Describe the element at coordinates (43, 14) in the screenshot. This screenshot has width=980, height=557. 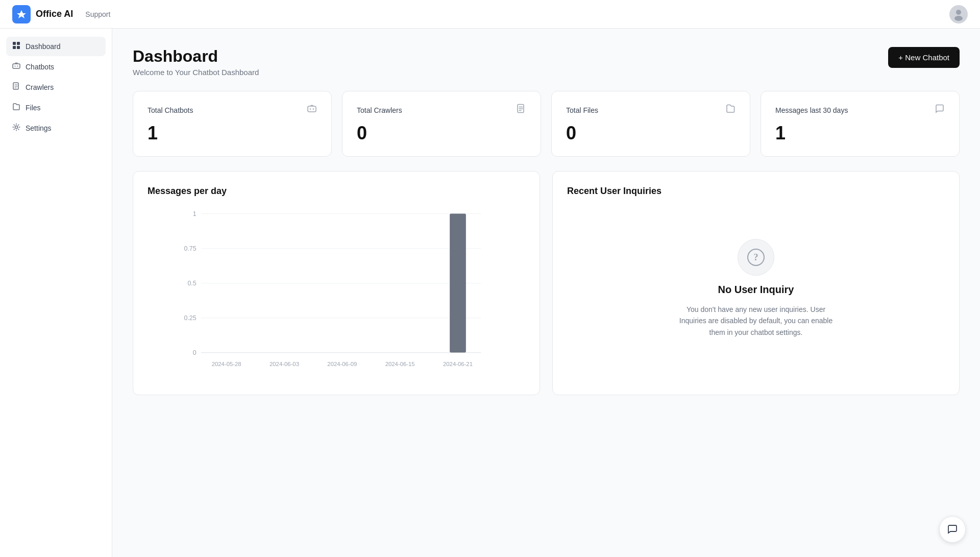
I see `app-logo: Office AI` at that location.